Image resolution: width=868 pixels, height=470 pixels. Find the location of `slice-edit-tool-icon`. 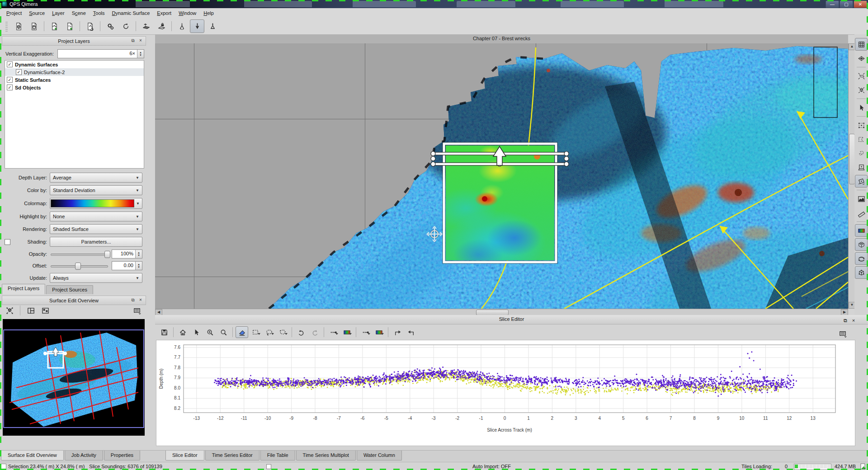

slice-edit-tool-icon is located at coordinates (197, 26).